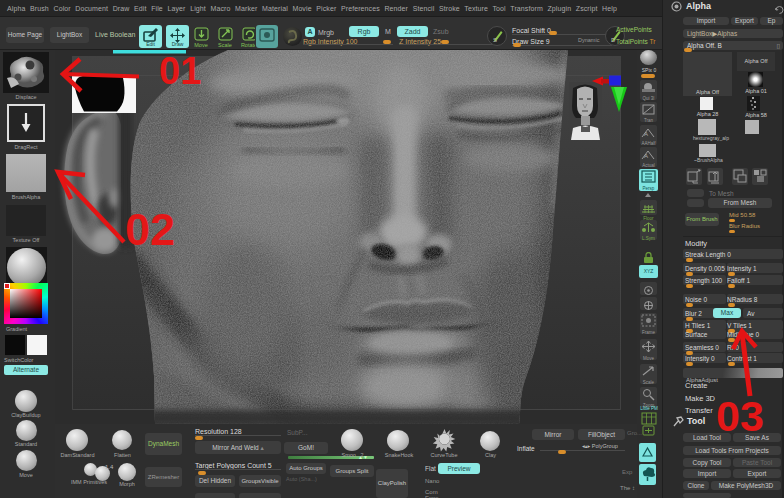  I want to click on svg-text: Rotate, so click(248, 45).